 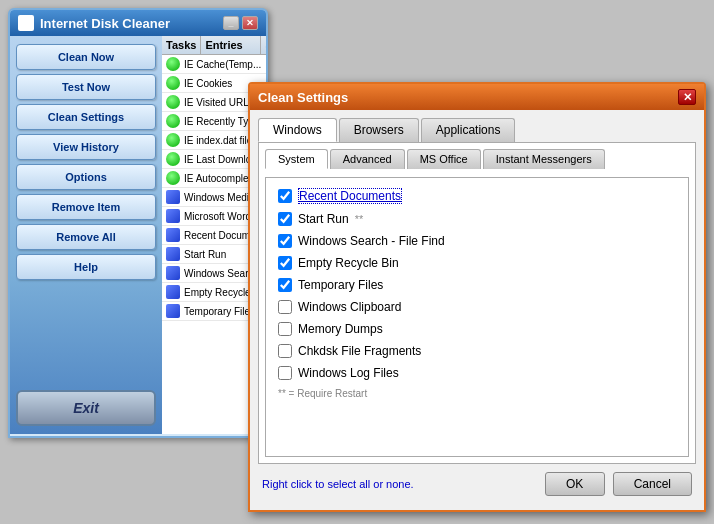 I want to click on subtab-instant-messengers: Instant Messengers, so click(x=544, y=159).